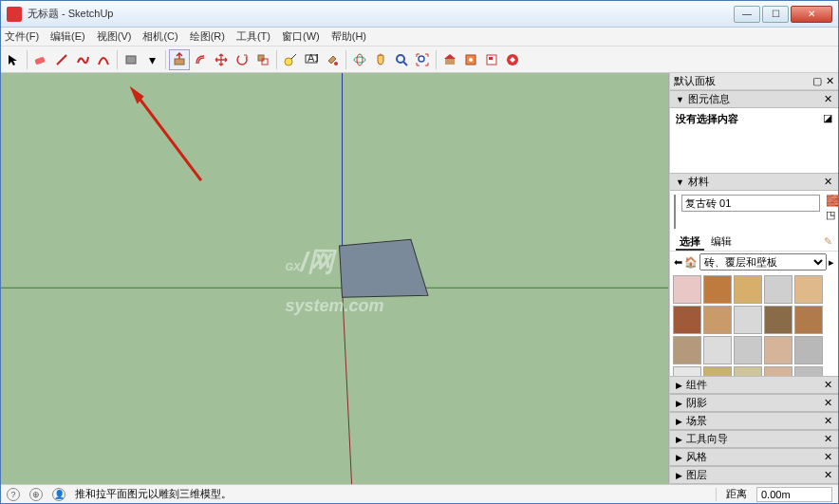 The image size is (839, 504). What do you see at coordinates (179, 60) in the screenshot?
I see `pushpull-tool` at bounding box center [179, 60].